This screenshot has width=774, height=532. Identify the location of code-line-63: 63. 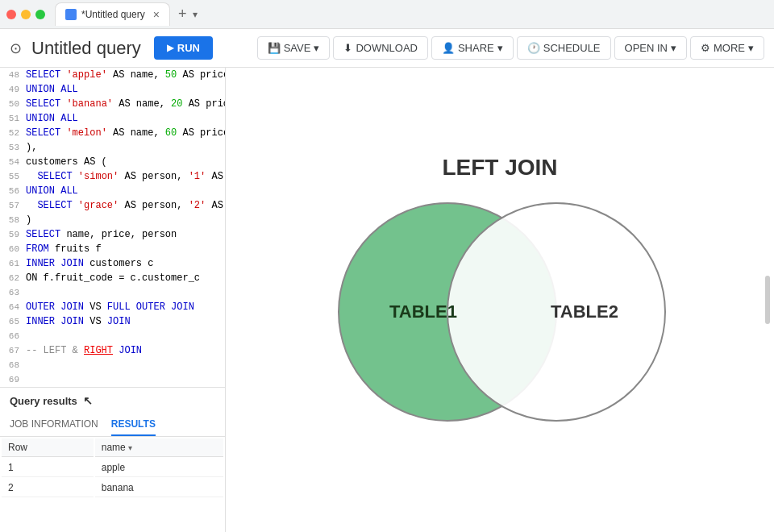
(113, 293).